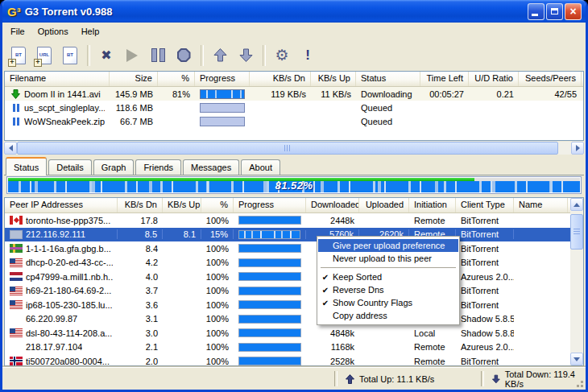 Image resolution: width=588 pixels, height=392 pixels. Describe the element at coordinates (18, 31) in the screenshot. I see `menu-item-file: File` at that location.